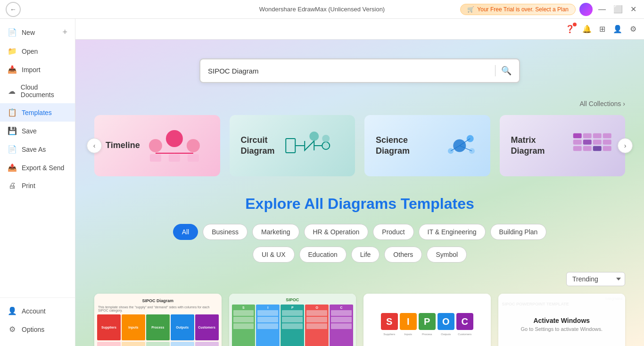 This screenshot has height=346, width=644. What do you see at coordinates (225, 232) in the screenshot?
I see `filter-tab-business: Business` at bounding box center [225, 232].